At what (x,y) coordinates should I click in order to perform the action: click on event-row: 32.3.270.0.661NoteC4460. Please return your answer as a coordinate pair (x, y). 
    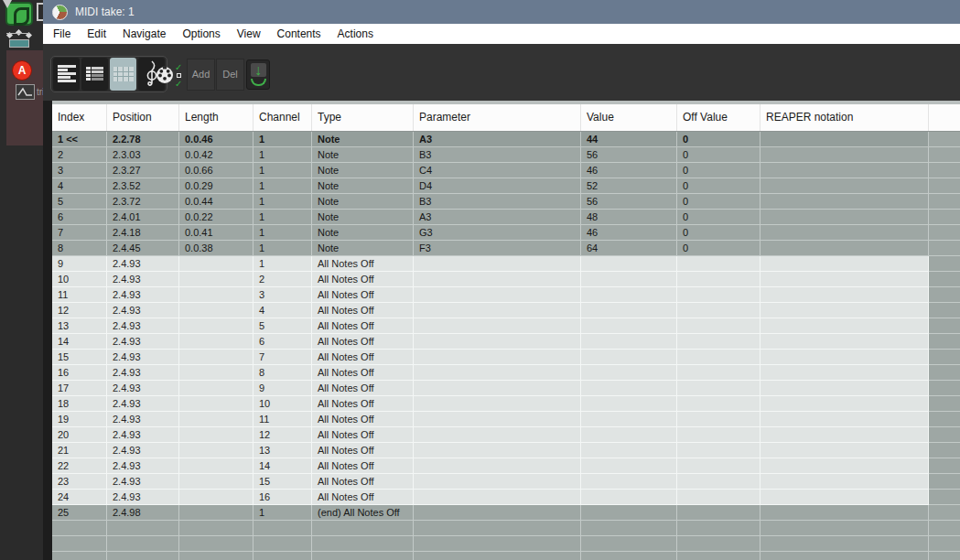
    Looking at the image, I should click on (506, 170).